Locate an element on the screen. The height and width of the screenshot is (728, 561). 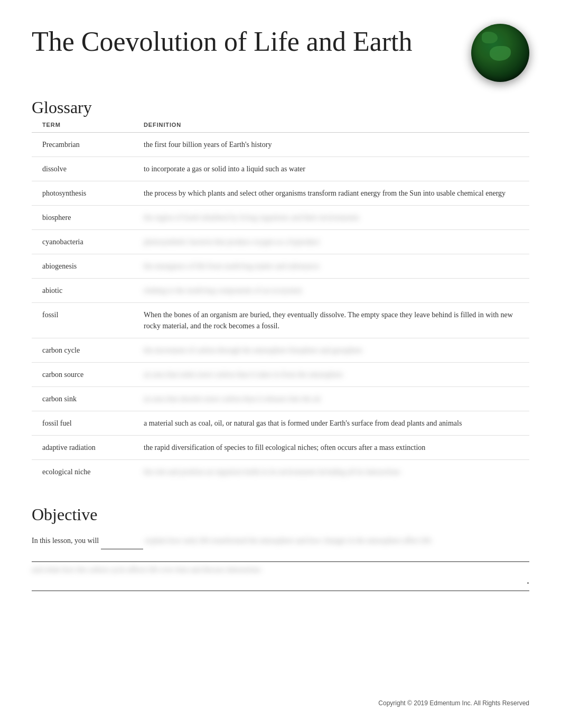
table-row: biospherethe region of Earth inhabited b… is located at coordinates (280, 218).